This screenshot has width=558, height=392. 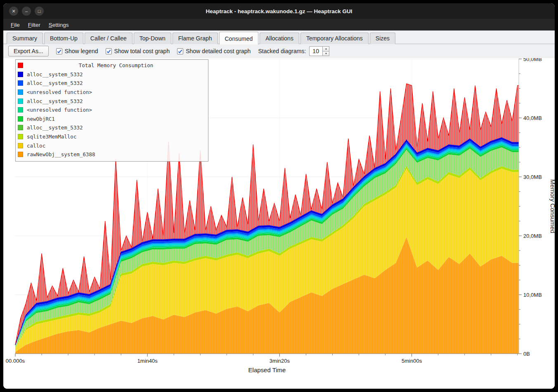 What do you see at coordinates (82, 51) in the screenshot?
I see `checkbox-label: Show legend` at bounding box center [82, 51].